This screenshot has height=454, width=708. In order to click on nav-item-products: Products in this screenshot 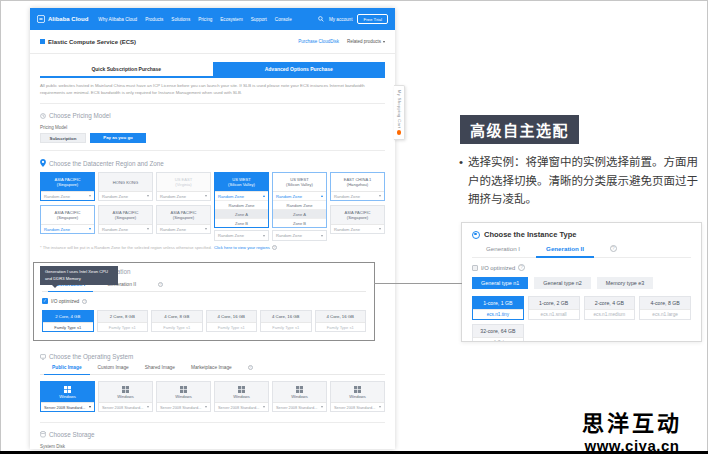, I will do `click(154, 20)`.